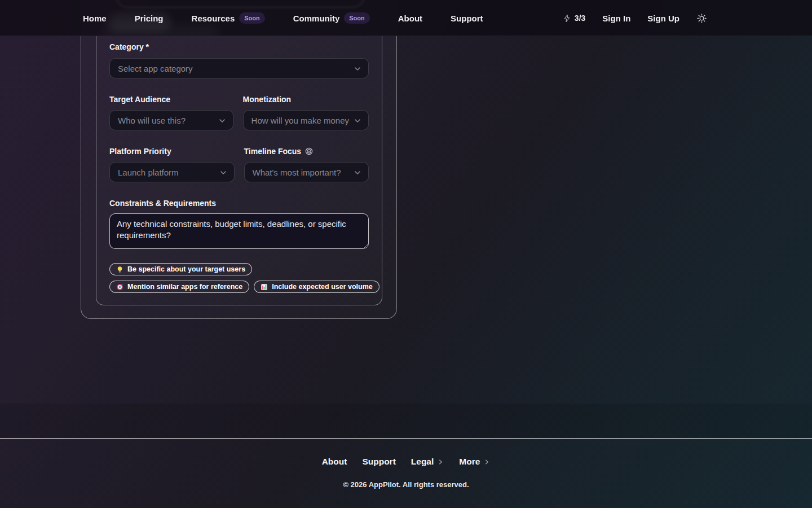  What do you see at coordinates (323, 287) in the screenshot?
I see `tip-chip-label: Include expected user volume` at bounding box center [323, 287].